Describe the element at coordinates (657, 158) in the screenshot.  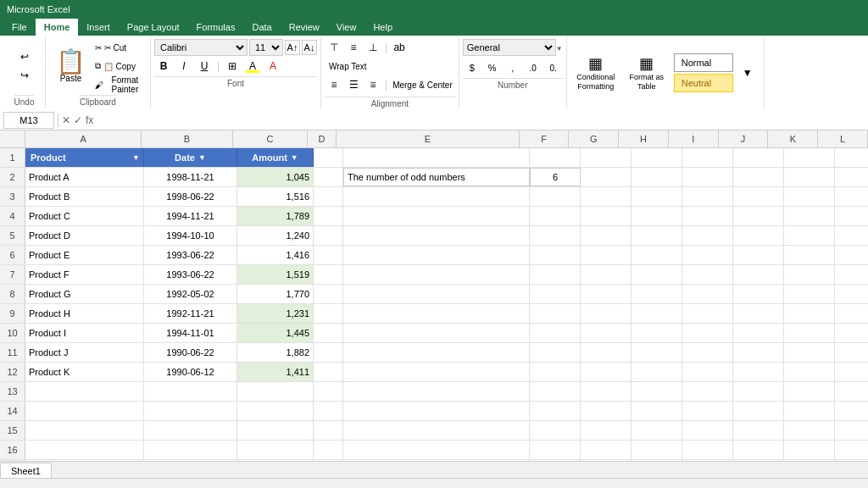
I see `cell-h1` at that location.